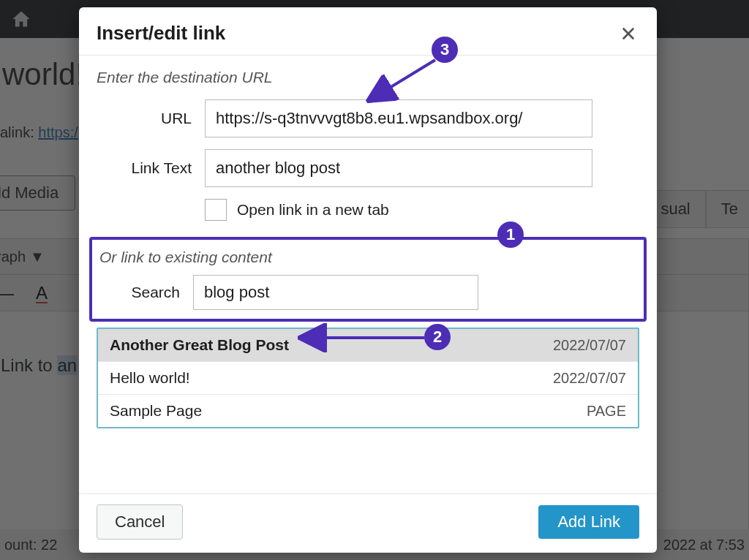 The height and width of the screenshot is (560, 749). Describe the element at coordinates (161, 34) in the screenshot. I see `modal-title: Insert/edit link` at that location.